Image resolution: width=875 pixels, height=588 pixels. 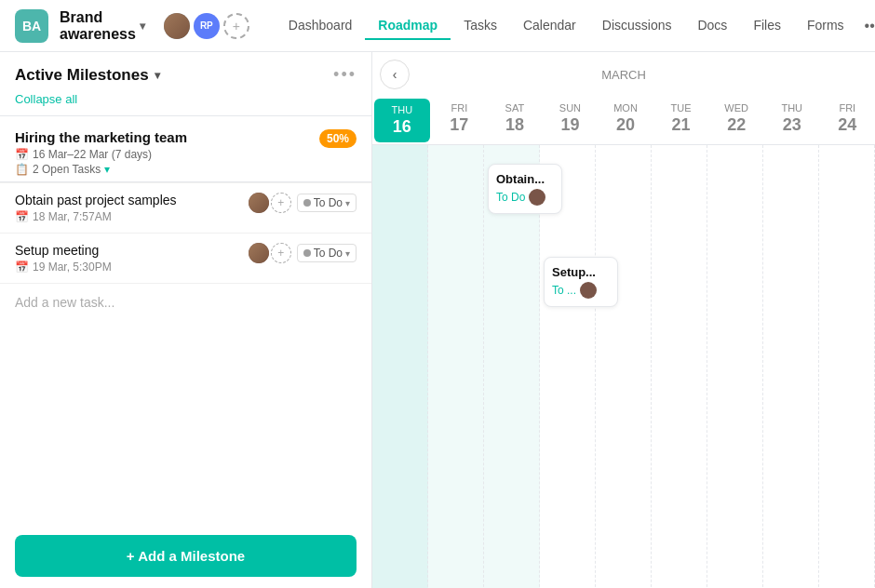 I want to click on day-col-header-19: SUN19, so click(x=571, y=121).